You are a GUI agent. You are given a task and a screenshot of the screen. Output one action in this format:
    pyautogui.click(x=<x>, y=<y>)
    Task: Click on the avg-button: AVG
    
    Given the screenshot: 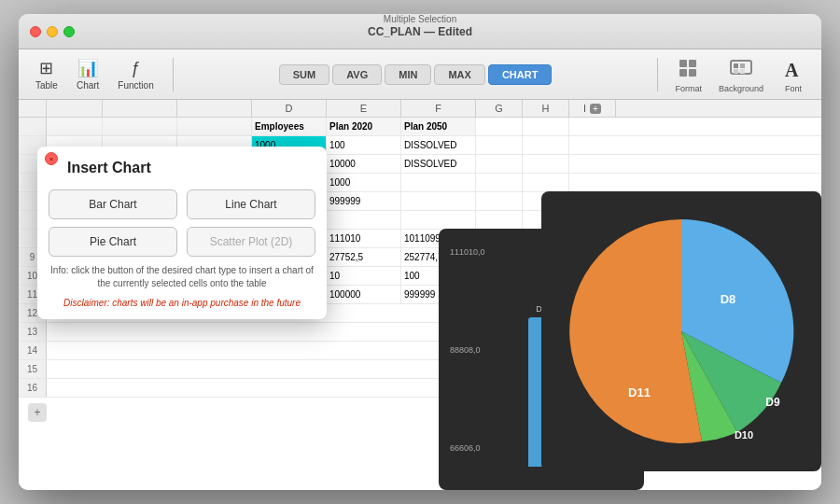 What is the action you would take?
    pyautogui.click(x=357, y=75)
    